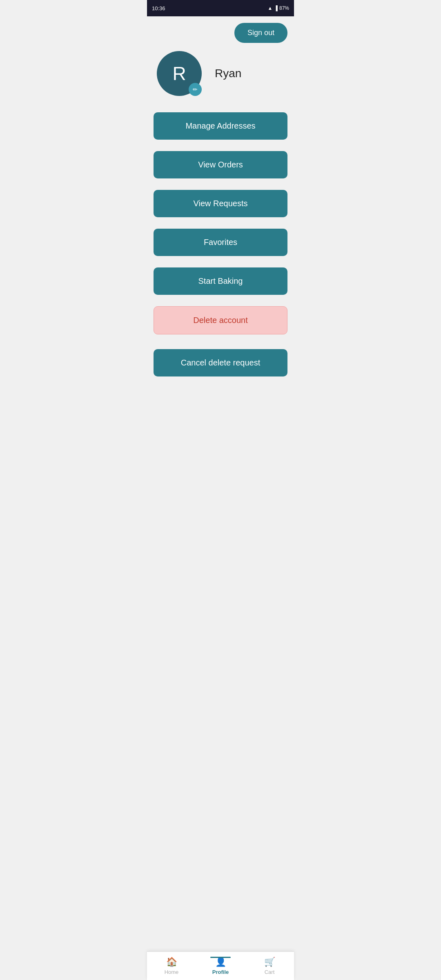 This screenshot has width=441, height=980. I want to click on nav-profile-label: Profile, so click(220, 972).